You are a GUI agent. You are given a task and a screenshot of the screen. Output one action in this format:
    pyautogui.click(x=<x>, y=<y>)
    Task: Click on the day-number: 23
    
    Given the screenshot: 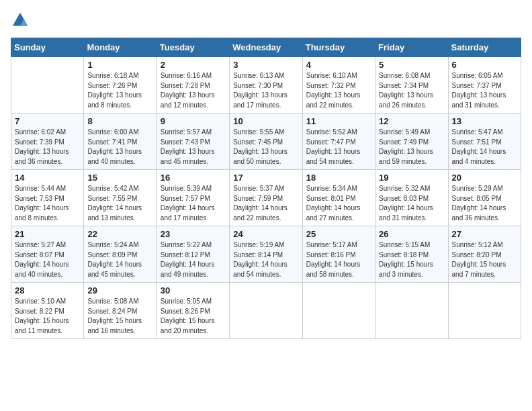 What is the action you would take?
    pyautogui.click(x=193, y=234)
    